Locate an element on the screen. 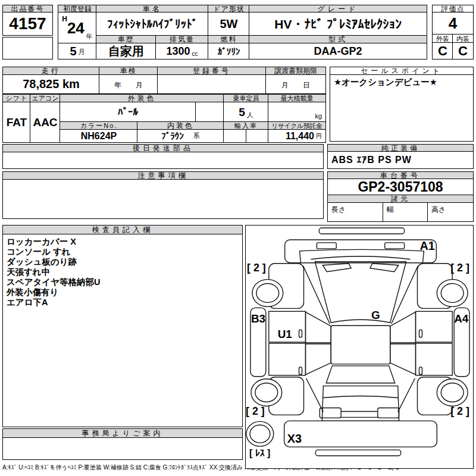  recycle-amount: 11,440 is located at coordinates (300, 136).